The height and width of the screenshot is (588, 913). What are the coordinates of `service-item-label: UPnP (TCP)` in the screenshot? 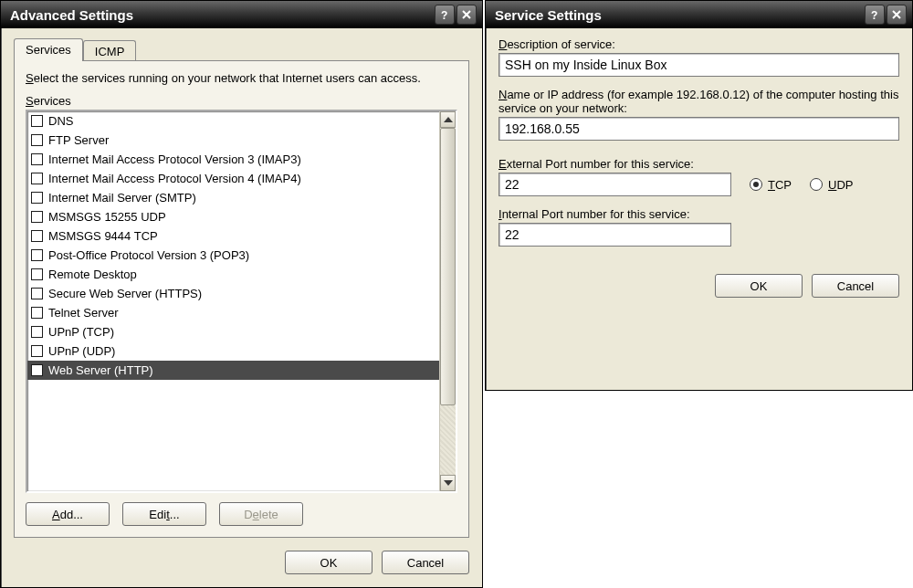 It's located at (81, 332).